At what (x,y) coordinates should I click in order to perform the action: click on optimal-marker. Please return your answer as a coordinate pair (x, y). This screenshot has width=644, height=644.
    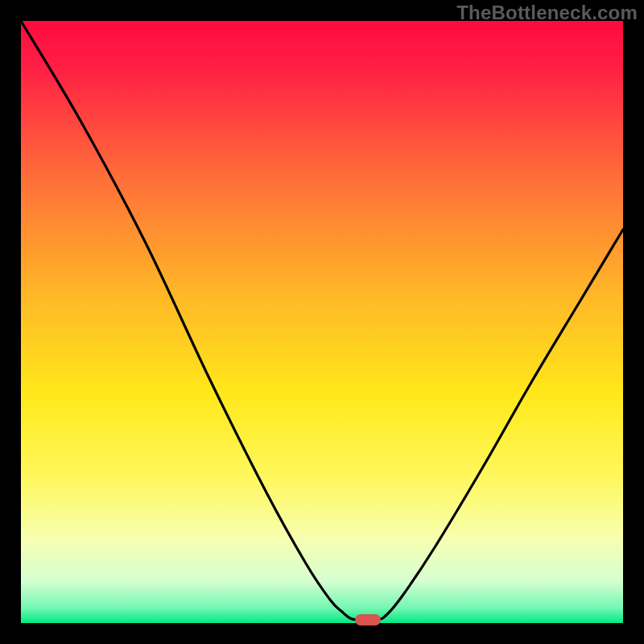
    Looking at the image, I should click on (368, 620).